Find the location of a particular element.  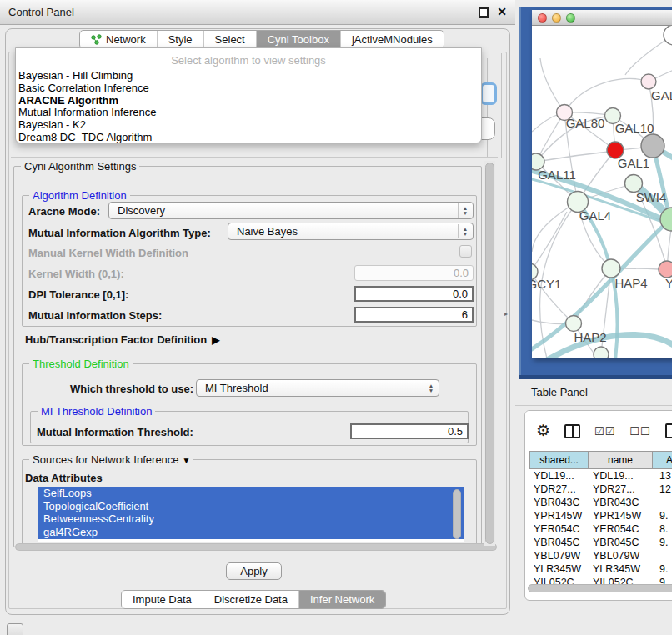

dpi-tolerance-label: DPI Tolerance [0,1]: is located at coordinates (78, 295).